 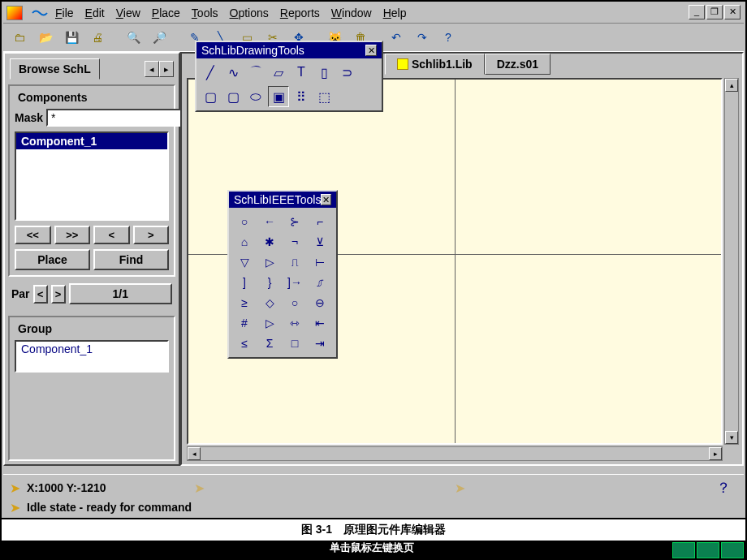 I want to click on ieee-circle2-icon: ○, so click(x=295, y=303).